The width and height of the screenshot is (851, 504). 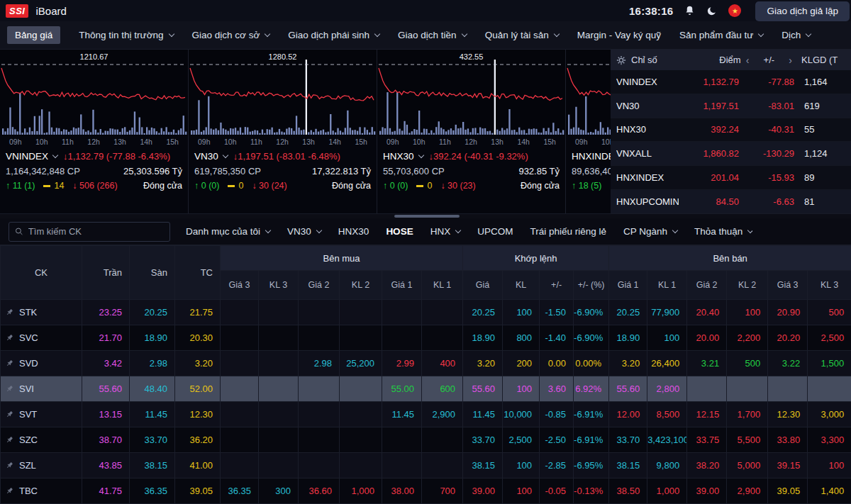 I want to click on col-header-buy-1: Giá 3, so click(x=240, y=285).